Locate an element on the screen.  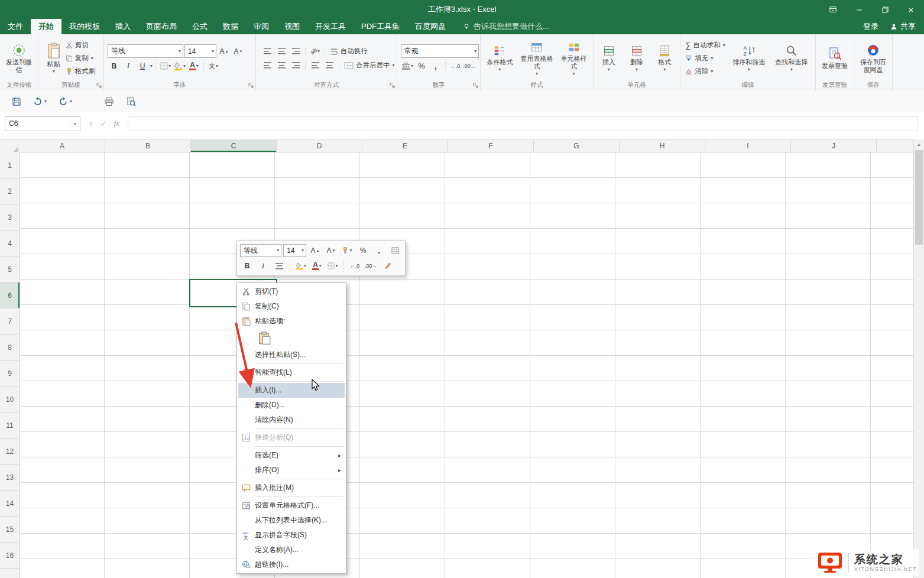
menu-item-cut: 剪切(T) is located at coordinates (291, 292).